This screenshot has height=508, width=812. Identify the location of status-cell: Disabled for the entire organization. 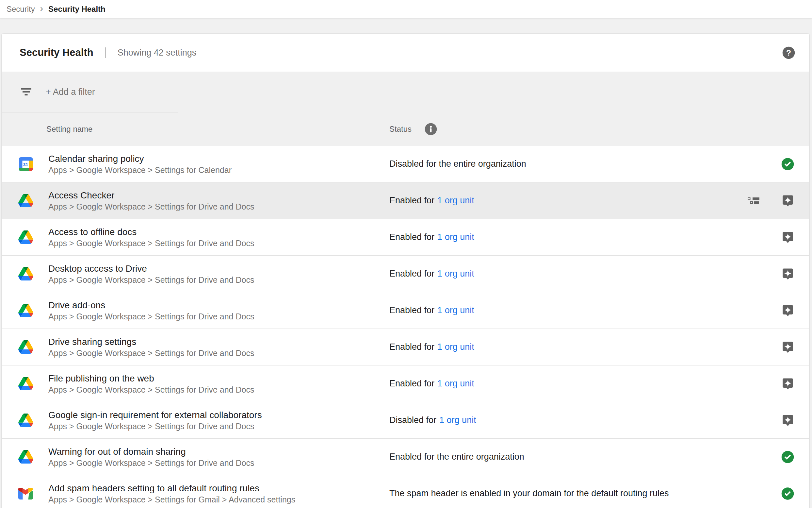
(458, 164).